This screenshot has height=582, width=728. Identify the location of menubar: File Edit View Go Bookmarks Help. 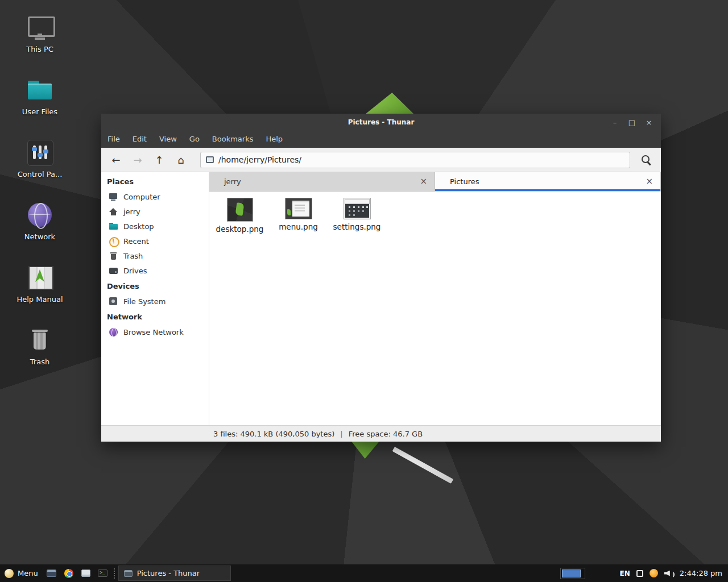
(381, 139).